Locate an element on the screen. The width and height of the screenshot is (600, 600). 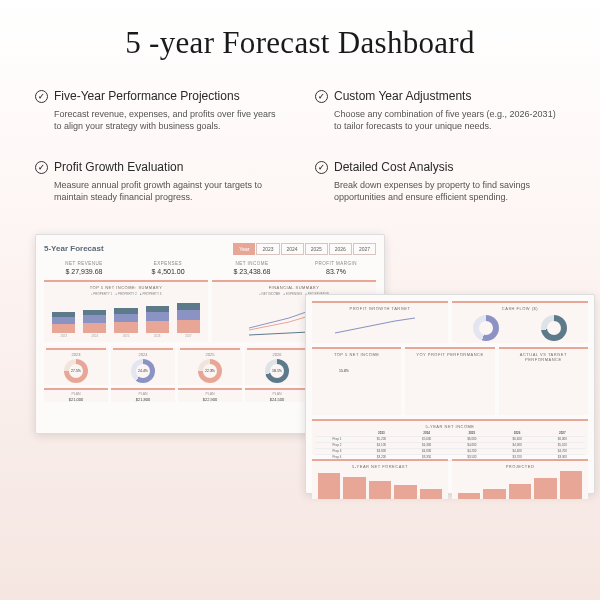
panel-cashflow: CASH FLOW ($) is located at coordinates (520, 322).